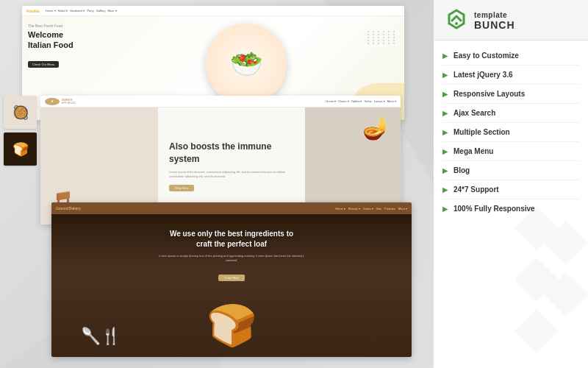 The image size is (588, 368). Describe the element at coordinates (81, 10) in the screenshot. I see `template-1-nav-links: Home ▾ Salad ▾ Sandwich ▾ Party Gallery …` at that location.